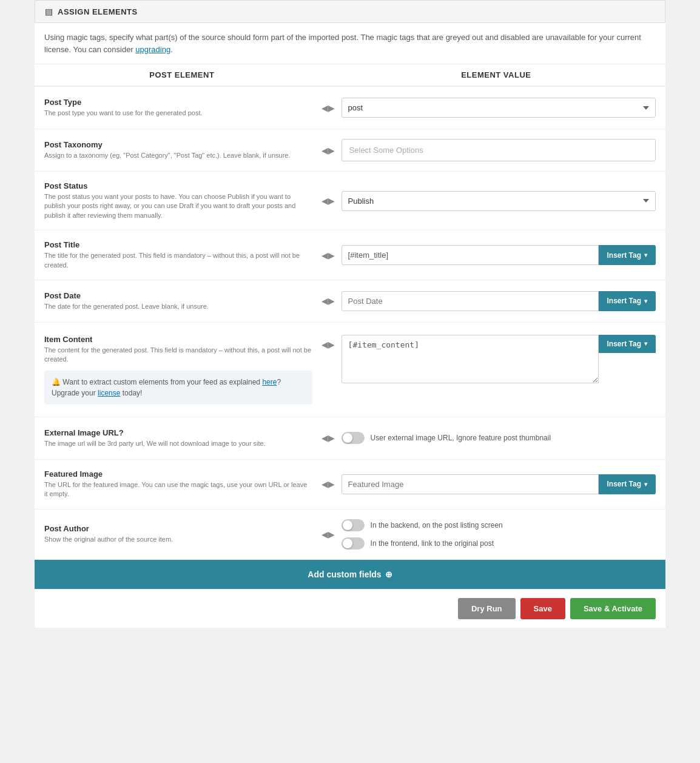 Image resolution: width=700 pixels, height=763 pixels. Describe the element at coordinates (496, 150) in the screenshot. I see `post-taxonomy-value: Select Some Options` at that location.